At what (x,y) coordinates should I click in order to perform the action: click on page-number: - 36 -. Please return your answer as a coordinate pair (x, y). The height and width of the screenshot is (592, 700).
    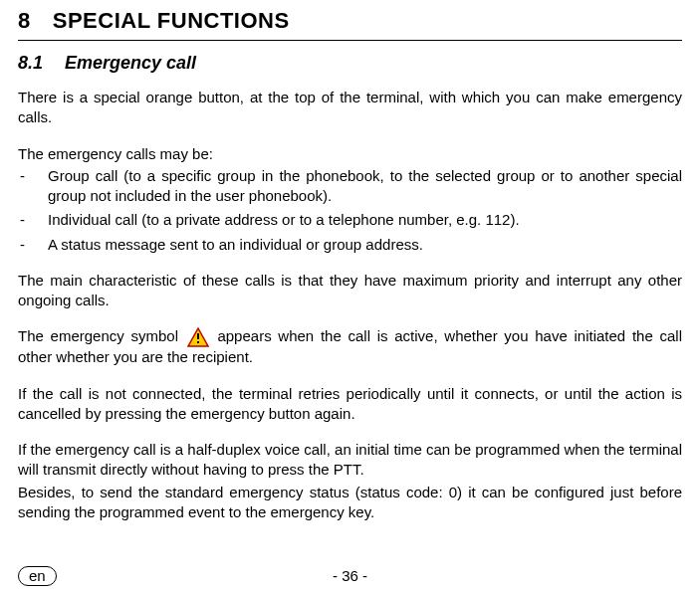
    Looking at the image, I should click on (350, 575).